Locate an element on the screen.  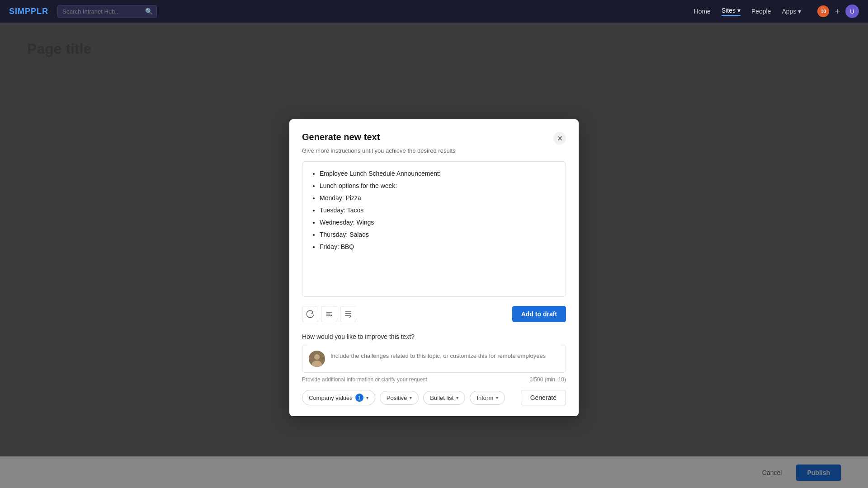
adjust-length-button is located at coordinates (329, 314).